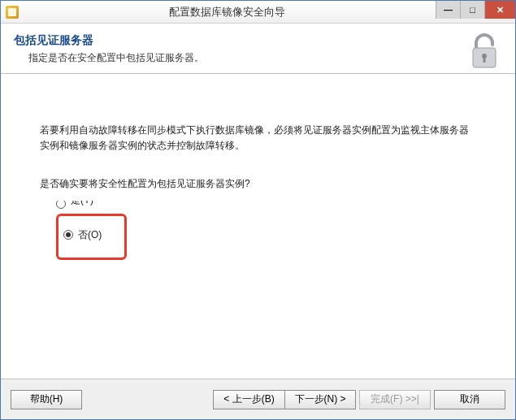 The width and height of the screenshot is (516, 420). I want to click on minimize-button: —, so click(448, 10).